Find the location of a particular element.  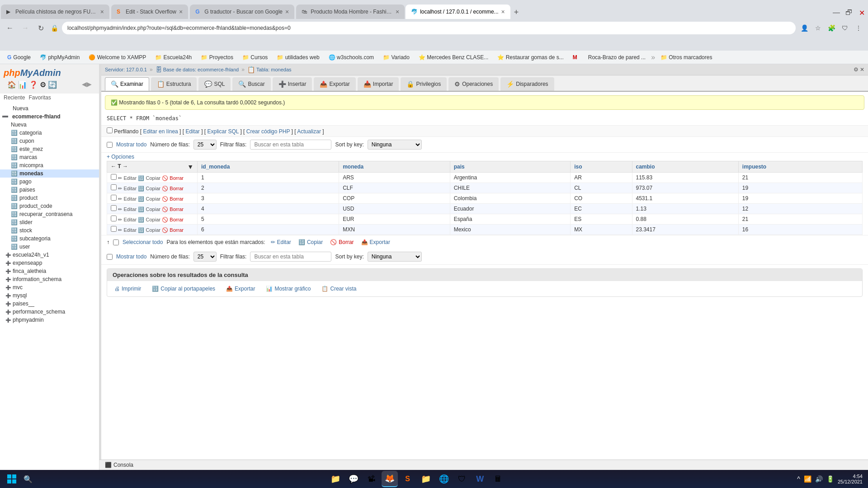

pma-nav-server: Servidor: 127.0.0.1 is located at coordinates (126, 70).